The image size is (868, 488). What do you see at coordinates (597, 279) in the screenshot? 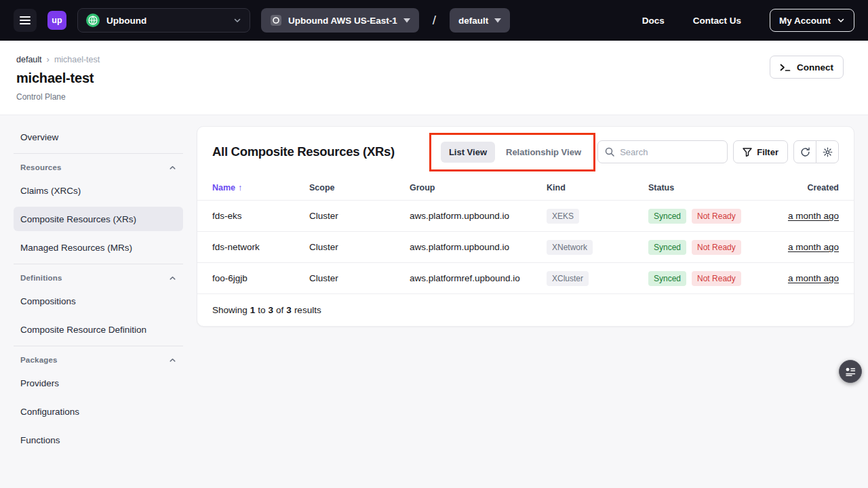
I see `cell-kind: XCluster` at bounding box center [597, 279].